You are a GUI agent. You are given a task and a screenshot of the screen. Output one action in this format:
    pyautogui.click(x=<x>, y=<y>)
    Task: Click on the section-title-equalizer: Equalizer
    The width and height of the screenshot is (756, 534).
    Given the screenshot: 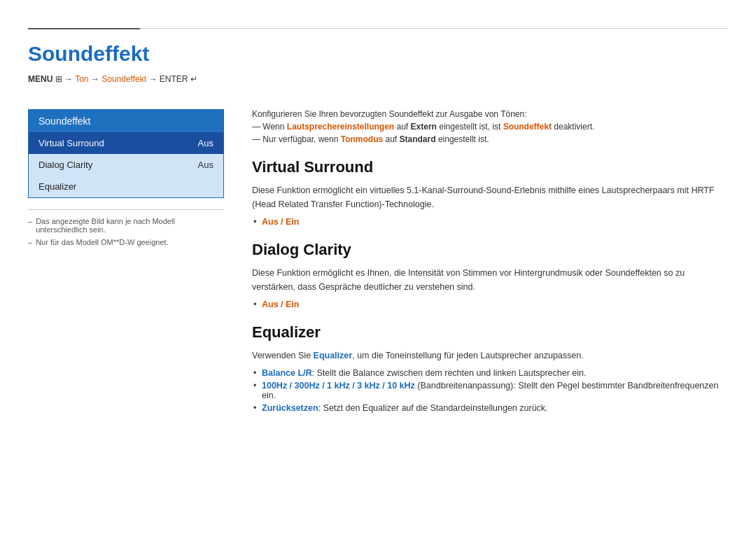 What is the action you would take?
    pyautogui.click(x=490, y=332)
    